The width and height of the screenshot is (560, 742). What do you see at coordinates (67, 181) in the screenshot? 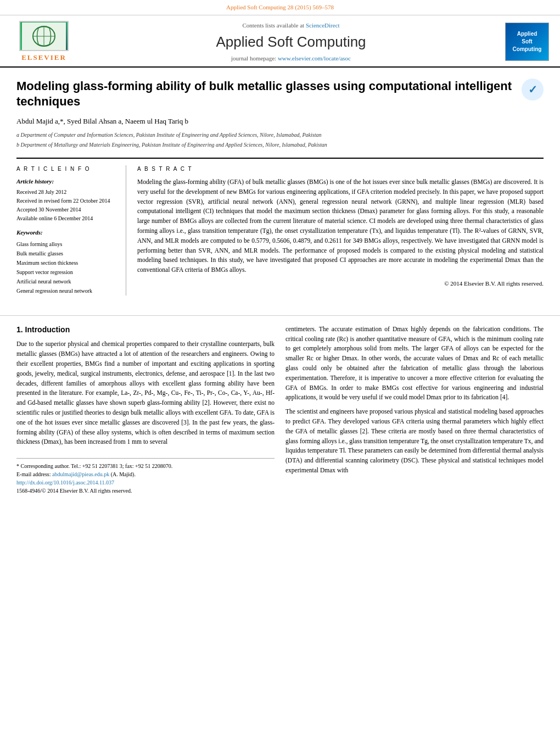
I see `article-history-title: Article history:` at bounding box center [67, 181].